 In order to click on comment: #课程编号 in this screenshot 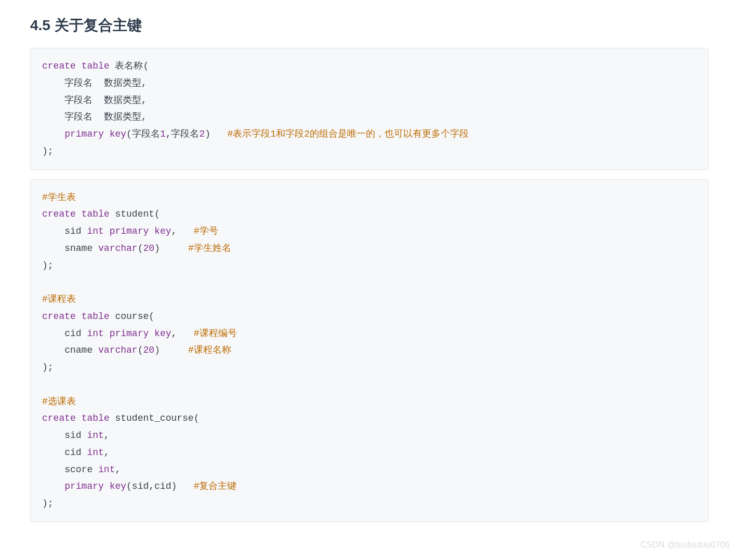, I will do `click(215, 334)`.